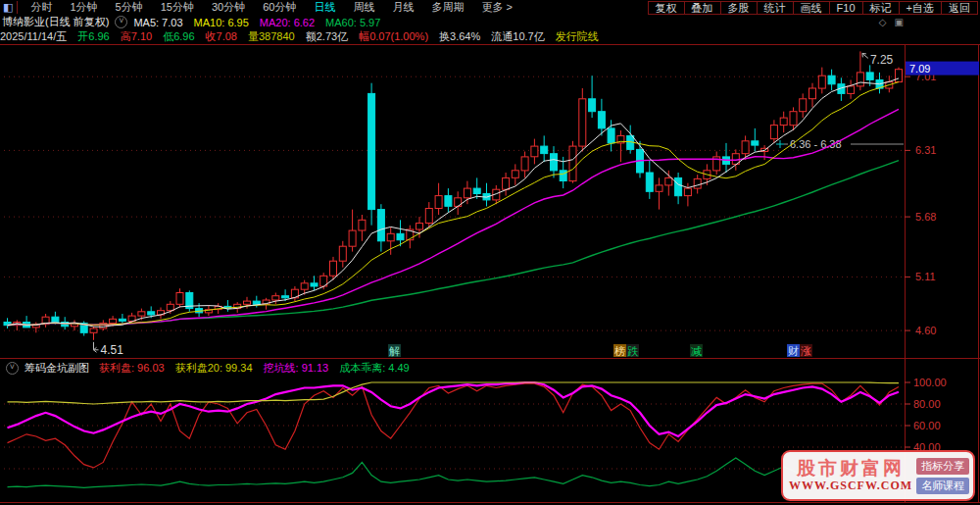  I want to click on toolbar-divider, so click(18, 8).